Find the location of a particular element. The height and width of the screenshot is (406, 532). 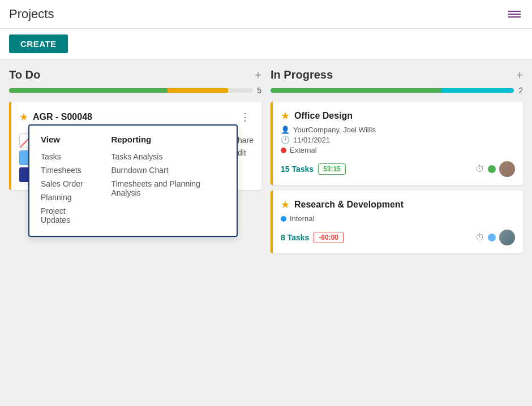

todo-column-header: To Do + is located at coordinates (135, 75).